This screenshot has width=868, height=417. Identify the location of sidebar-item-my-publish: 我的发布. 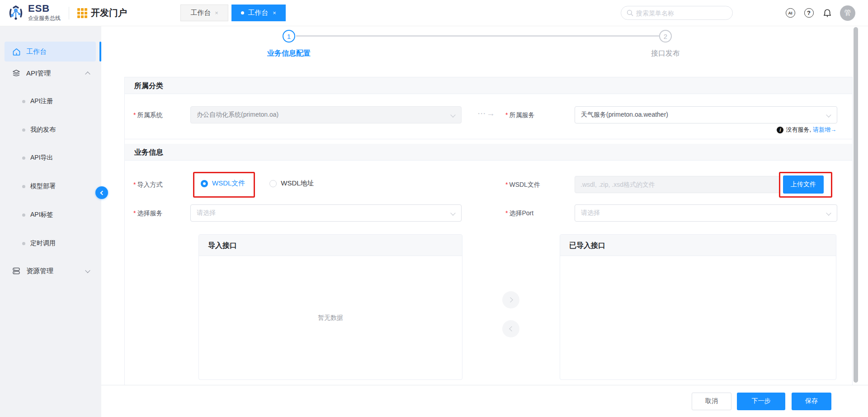
(51, 130).